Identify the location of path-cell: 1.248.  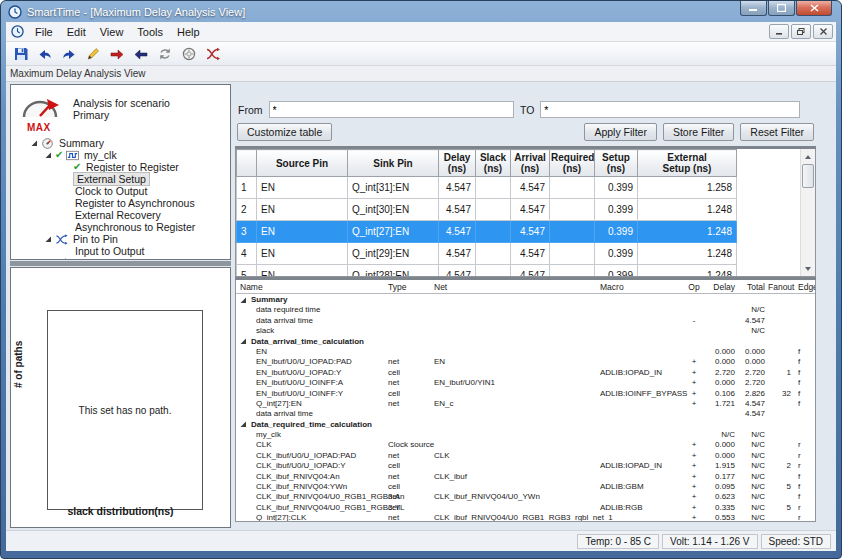
(688, 210).